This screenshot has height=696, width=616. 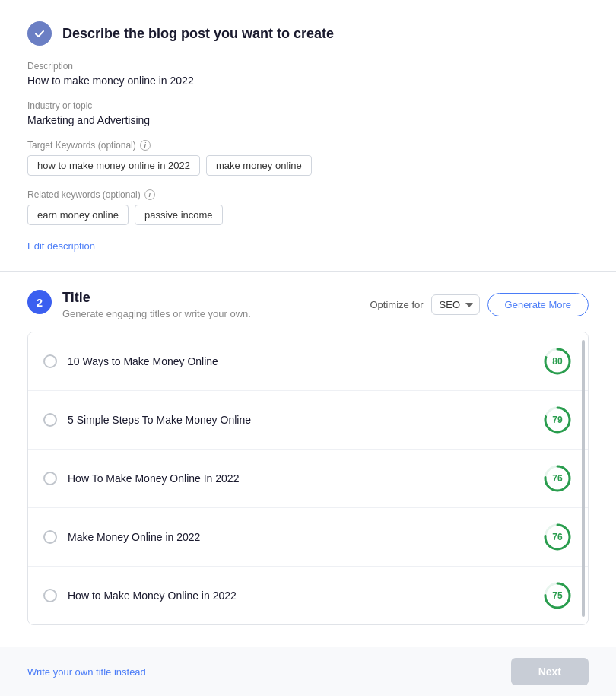 What do you see at coordinates (308, 120) in the screenshot?
I see `industry-value: Marketing and Advertising` at bounding box center [308, 120].